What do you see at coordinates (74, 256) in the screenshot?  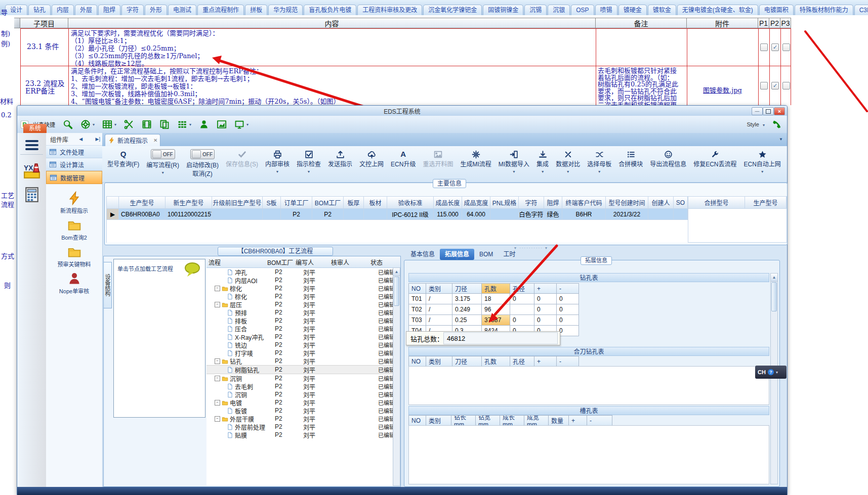 I see `sidebar-tool-预审关键物料: 预审关键物料` at bounding box center [74, 256].